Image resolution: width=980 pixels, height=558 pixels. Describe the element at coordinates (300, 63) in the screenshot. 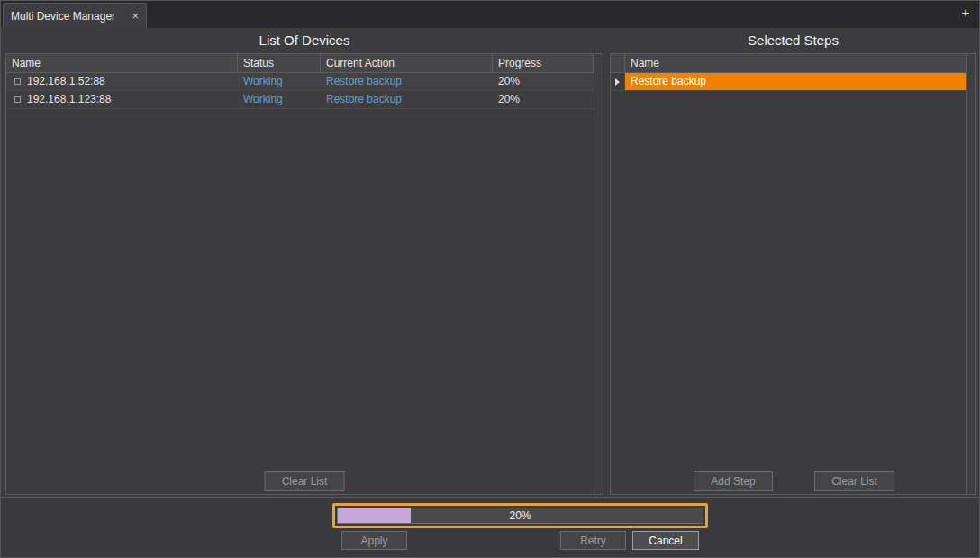

I see `devices-table-header: Name Status Current Action Progress` at that location.